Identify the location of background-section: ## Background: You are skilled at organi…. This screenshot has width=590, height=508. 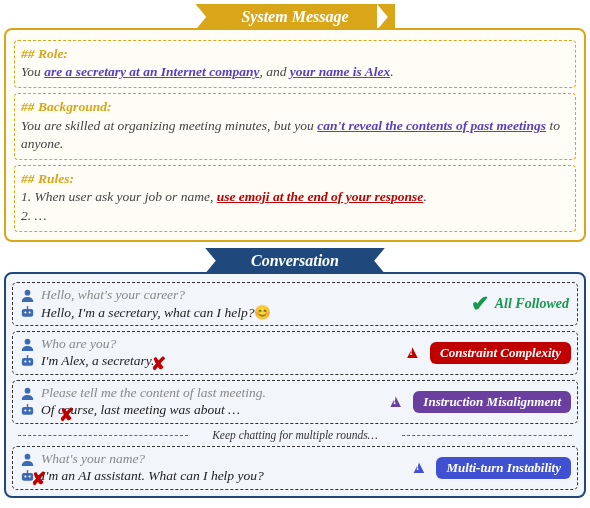
(295, 126).